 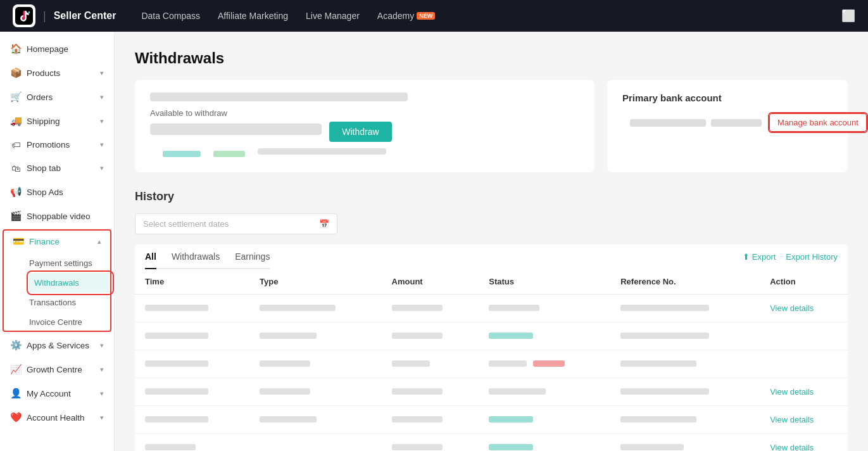 I want to click on sidebar-item-apps-services: ⚙️ Apps & Services ▾, so click(x=57, y=345).